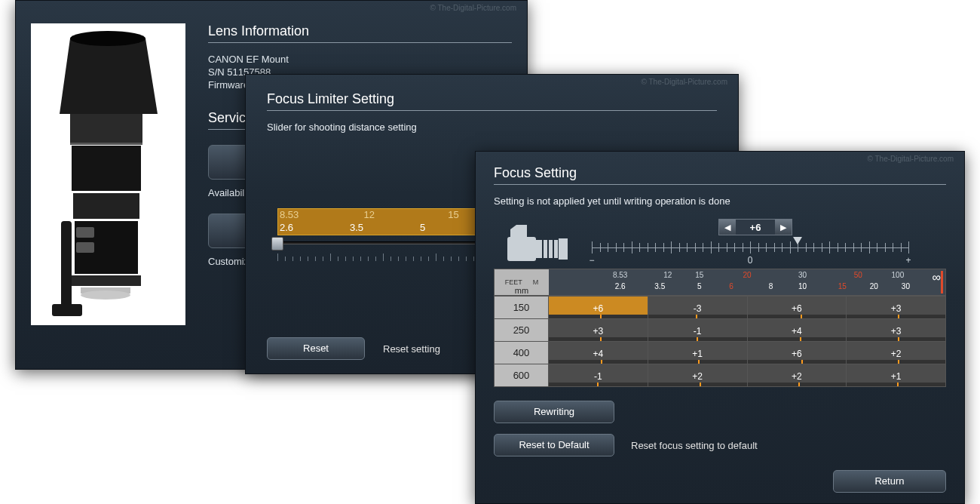 The width and height of the screenshot is (980, 504). I want to click on table-row: 400+4+1+6+2, so click(721, 353).